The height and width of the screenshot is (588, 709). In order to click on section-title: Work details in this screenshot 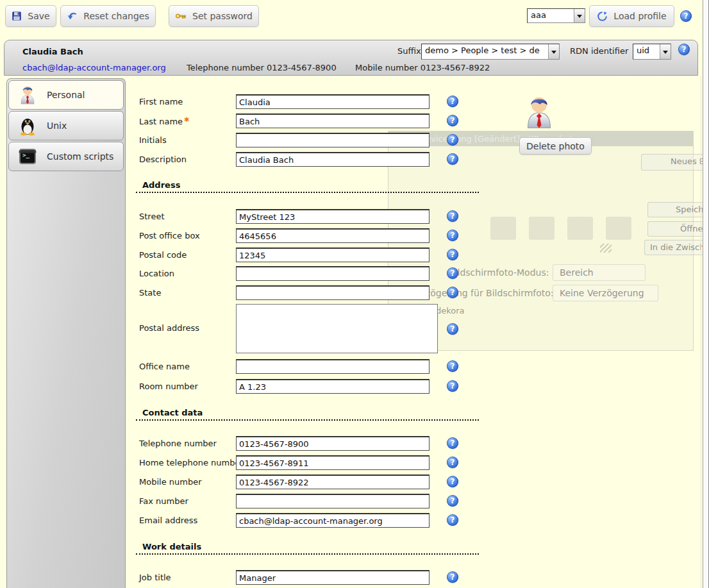, I will do `click(172, 546)`.